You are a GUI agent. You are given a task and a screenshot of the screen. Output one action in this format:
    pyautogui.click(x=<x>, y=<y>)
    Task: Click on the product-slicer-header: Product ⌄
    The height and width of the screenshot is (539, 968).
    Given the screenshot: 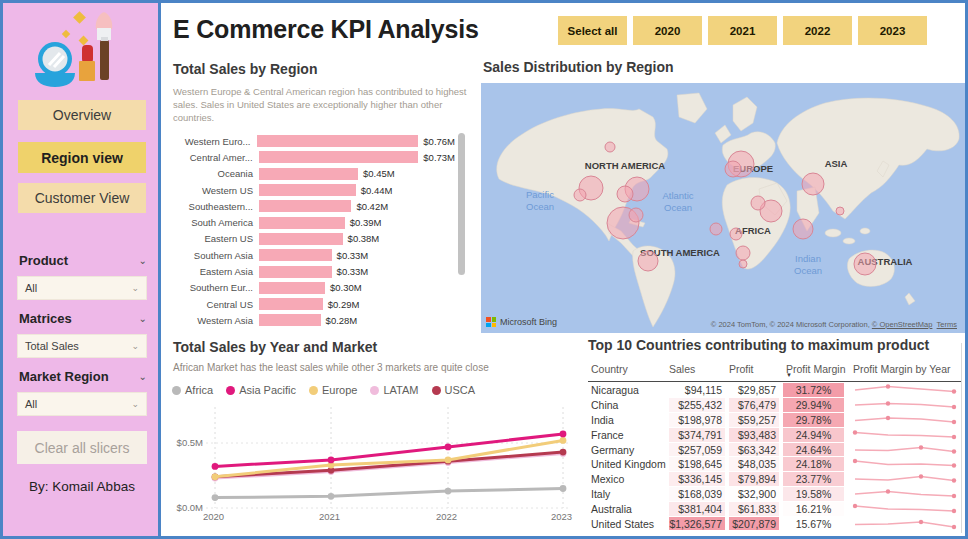 What is the action you would take?
    pyautogui.click(x=83, y=260)
    